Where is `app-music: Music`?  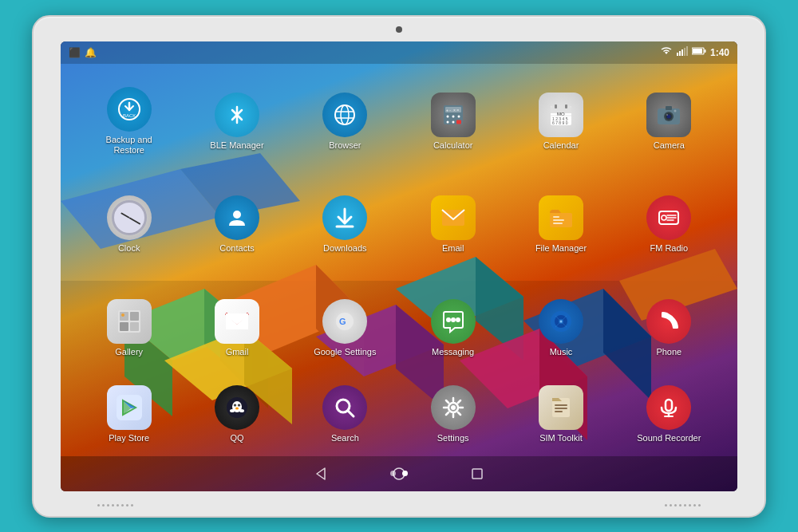
app-music: Music is located at coordinates (560, 329).